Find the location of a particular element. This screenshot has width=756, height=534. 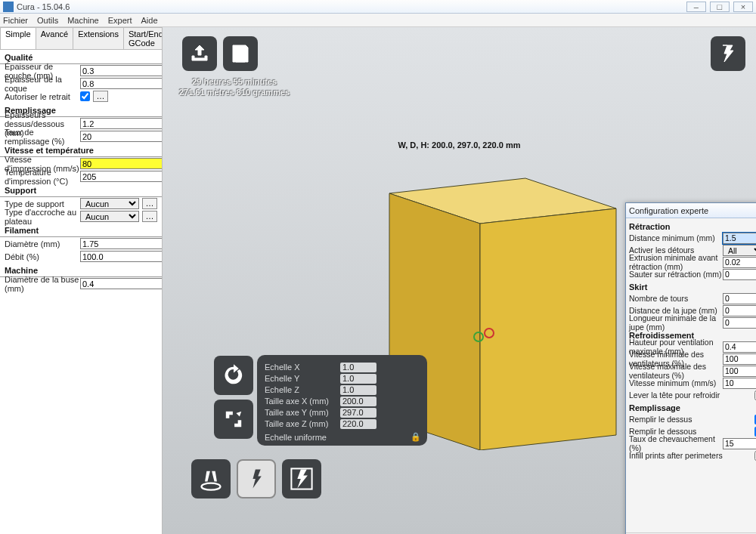

load-file-button is located at coordinates (200, 54).